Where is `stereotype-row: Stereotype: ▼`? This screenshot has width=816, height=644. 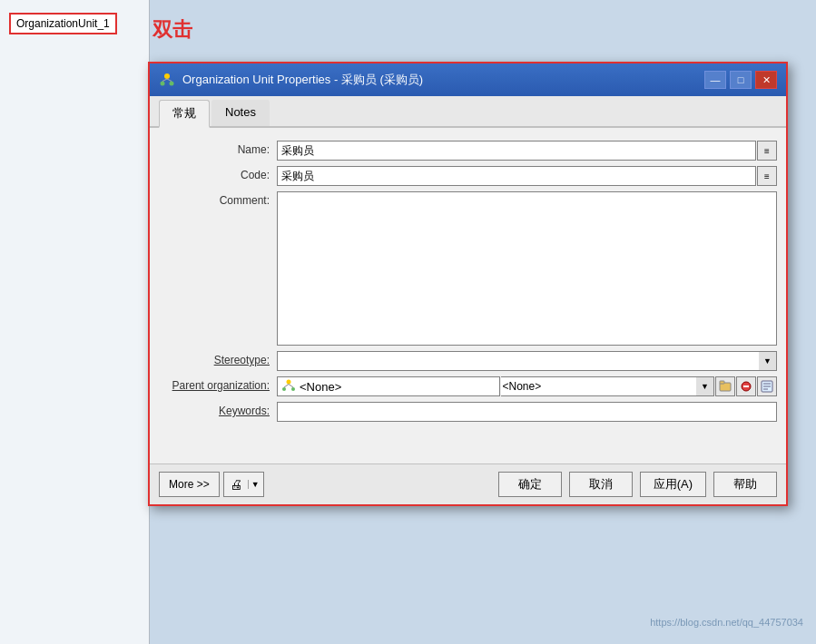 stereotype-row: Stereotype: ▼ is located at coordinates (468, 361).